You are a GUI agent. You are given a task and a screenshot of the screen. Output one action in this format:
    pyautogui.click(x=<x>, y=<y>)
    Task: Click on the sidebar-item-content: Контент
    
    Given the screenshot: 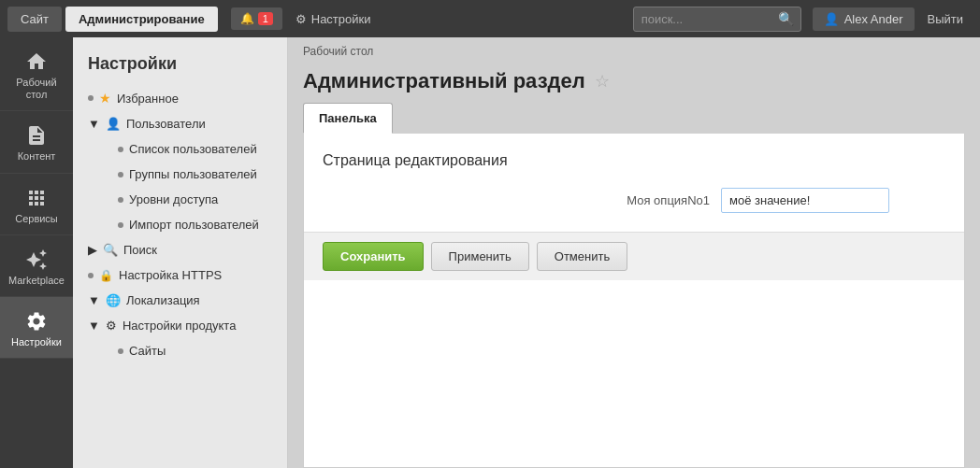 What is the action you would take?
    pyautogui.click(x=36, y=142)
    